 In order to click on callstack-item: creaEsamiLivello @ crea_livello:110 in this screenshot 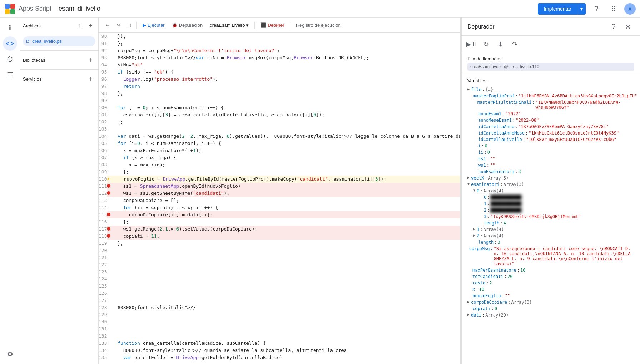, I will do `click(551, 67)`.